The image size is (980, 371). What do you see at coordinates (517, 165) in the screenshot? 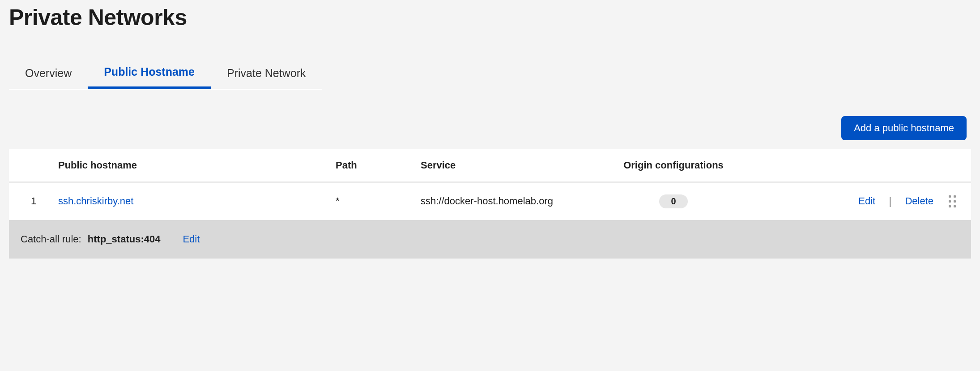
I see `col-header-service: Service` at bounding box center [517, 165].